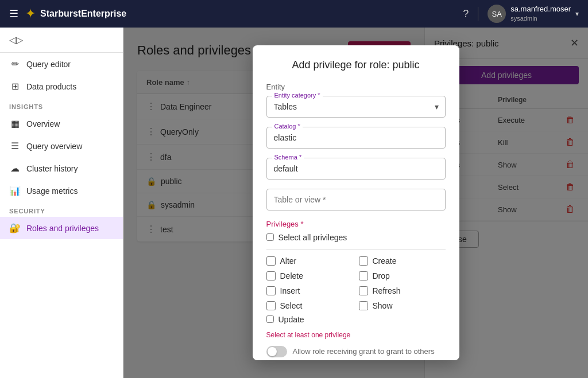 The image size is (588, 378). I want to click on logo: ✦ StarburstEnterprise, so click(76, 14).